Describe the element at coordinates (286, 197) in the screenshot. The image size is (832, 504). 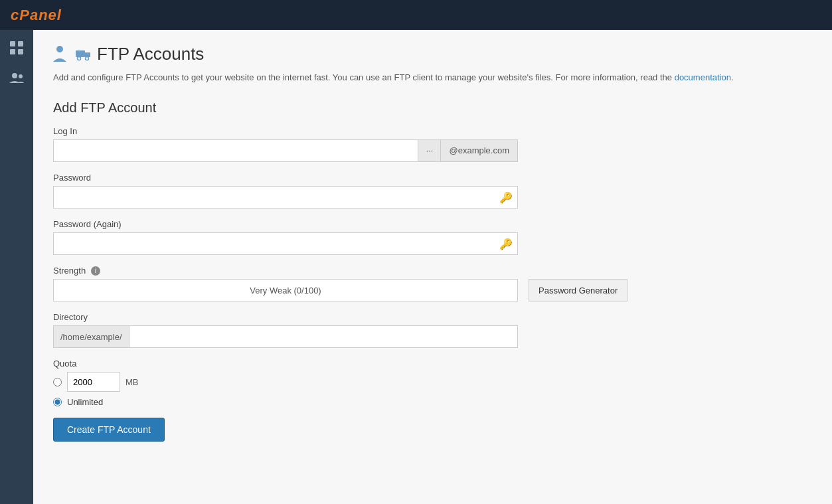
I see `password-input` at that location.